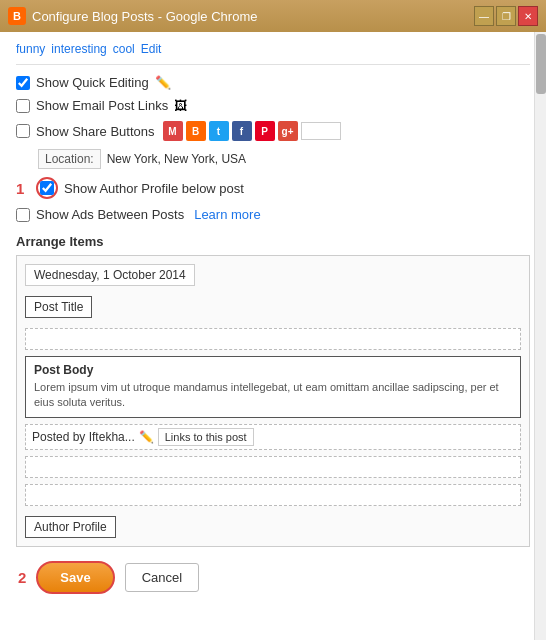 The height and width of the screenshot is (640, 546). Describe the element at coordinates (23, 131) in the screenshot. I see `share-buttons-checkbox` at that location.